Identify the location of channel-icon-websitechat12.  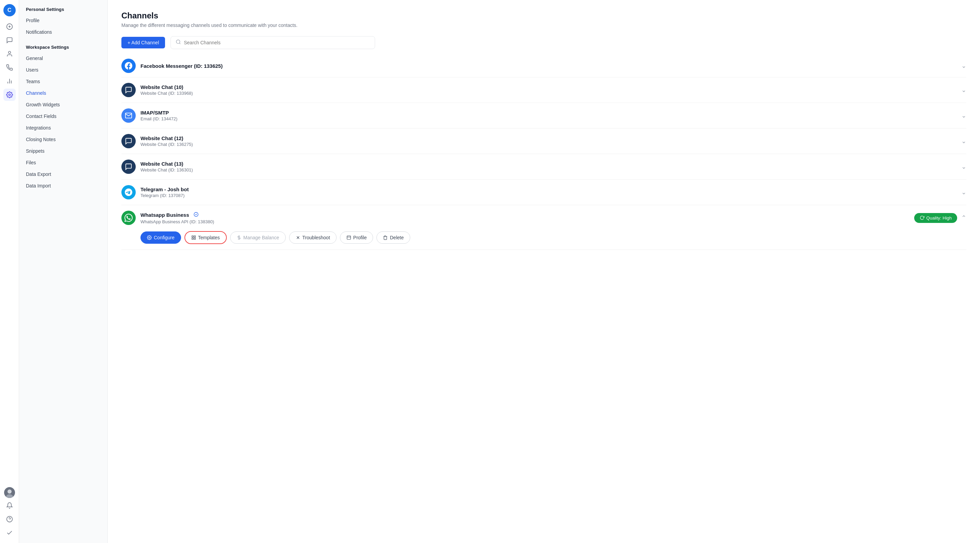
(129, 141).